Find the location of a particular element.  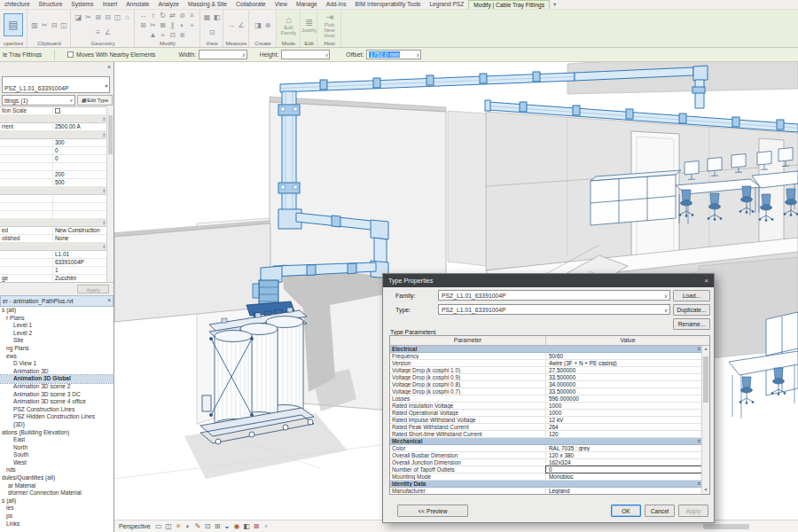

tree-item: Level 2 is located at coordinates (57, 333).